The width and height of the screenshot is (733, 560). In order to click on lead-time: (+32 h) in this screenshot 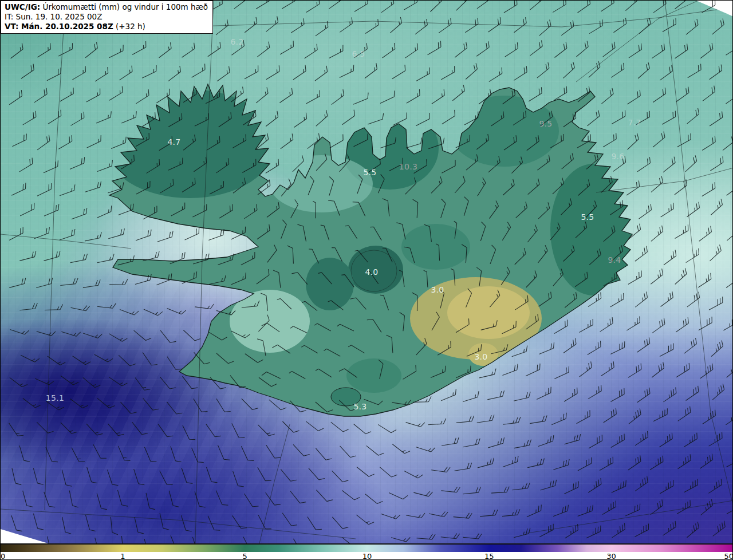, I will do `click(129, 26)`.